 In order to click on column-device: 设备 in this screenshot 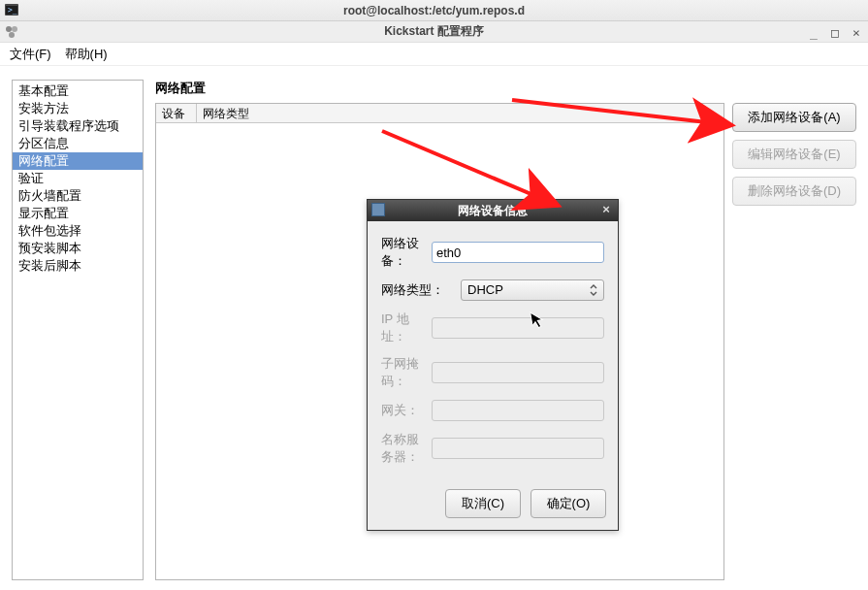, I will do `click(177, 113)`.